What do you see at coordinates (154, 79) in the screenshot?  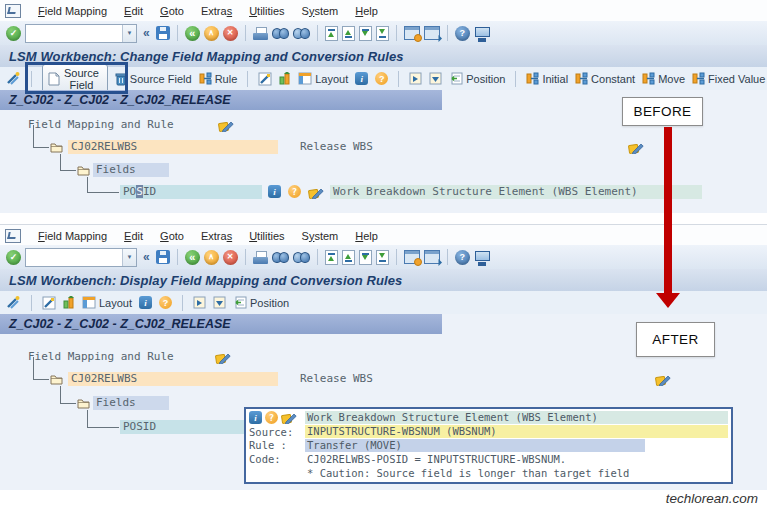 I see `delete-source-field-button: Source Field` at bounding box center [154, 79].